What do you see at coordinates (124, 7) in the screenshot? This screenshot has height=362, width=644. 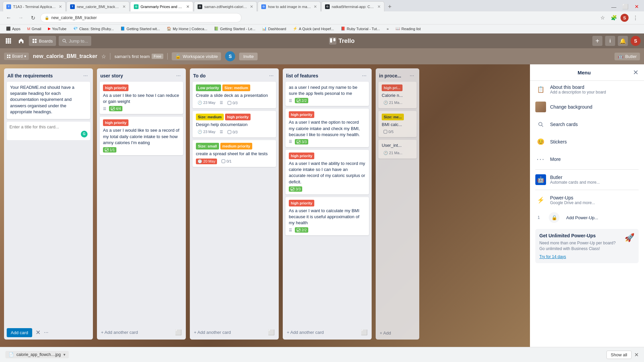 I see `tab-close-trello: ✕` at bounding box center [124, 7].